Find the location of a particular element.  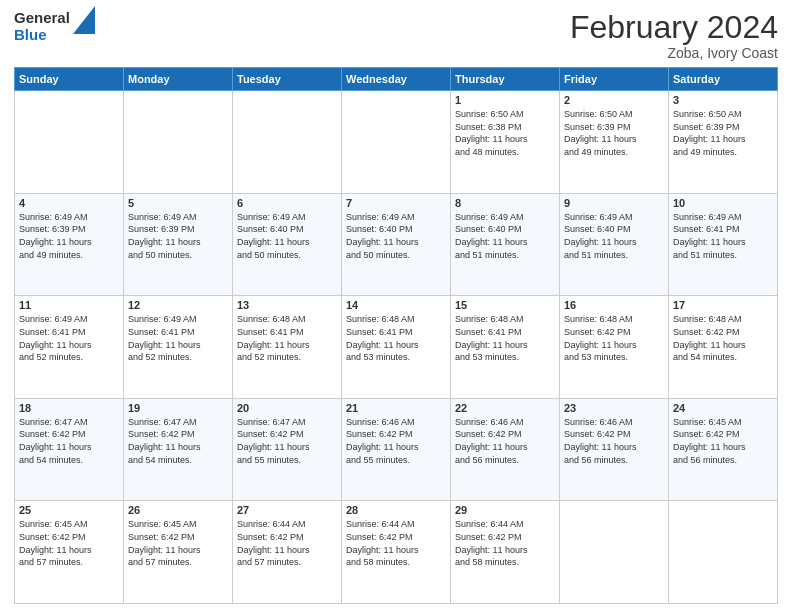

weekday-header: SundayMondayTuesdayWednesdayThursdayFrid… is located at coordinates (396, 80).